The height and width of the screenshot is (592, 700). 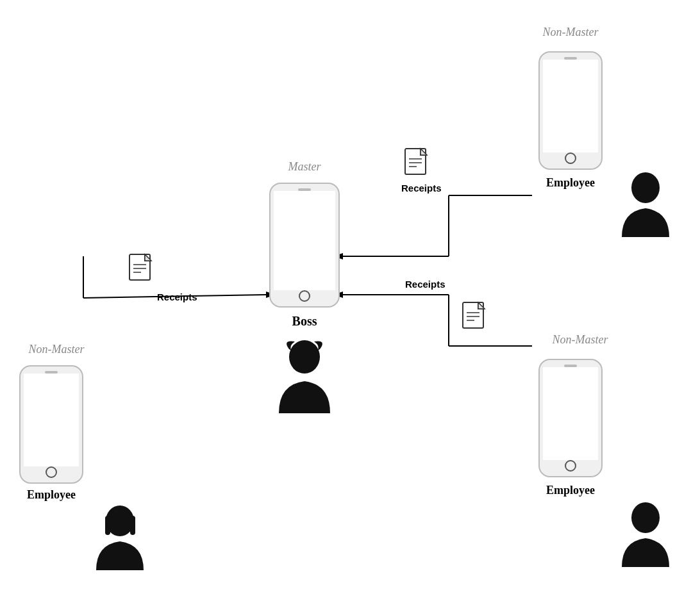 What do you see at coordinates (304, 241) in the screenshot?
I see `master-phone-screen` at bounding box center [304, 241].